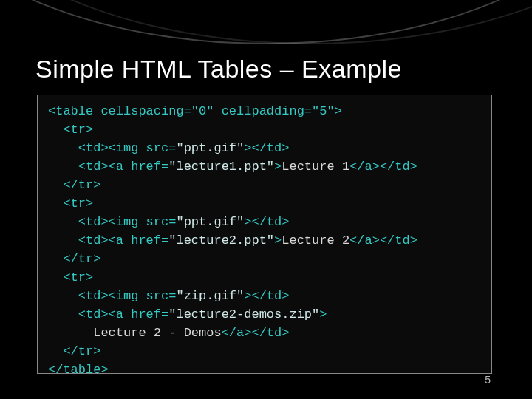 The height and width of the screenshot is (399, 532). What do you see at coordinates (195, 111) in the screenshot?
I see `code-line: <table cellspacing="0" cellpadding="5">` at bounding box center [195, 111].